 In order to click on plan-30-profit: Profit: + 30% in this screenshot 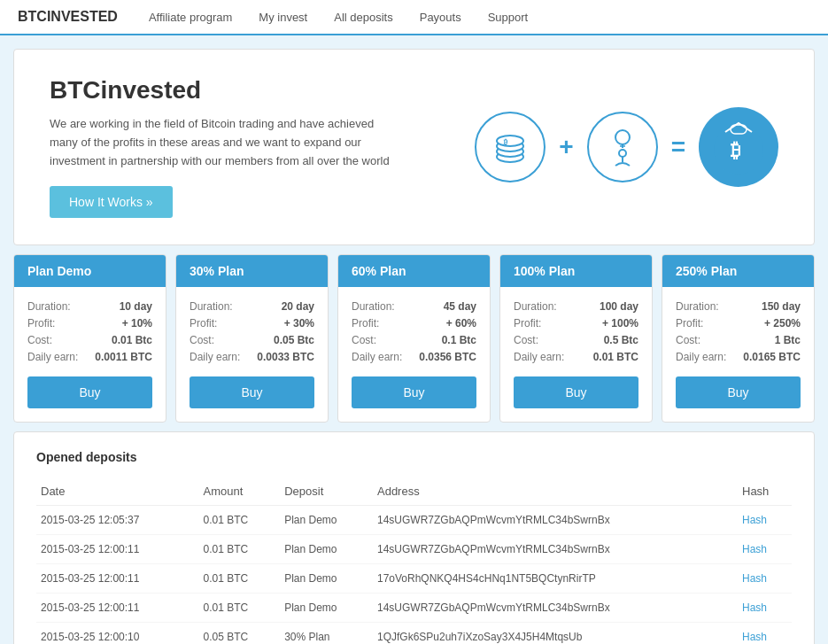, I will do `click(251, 323)`.